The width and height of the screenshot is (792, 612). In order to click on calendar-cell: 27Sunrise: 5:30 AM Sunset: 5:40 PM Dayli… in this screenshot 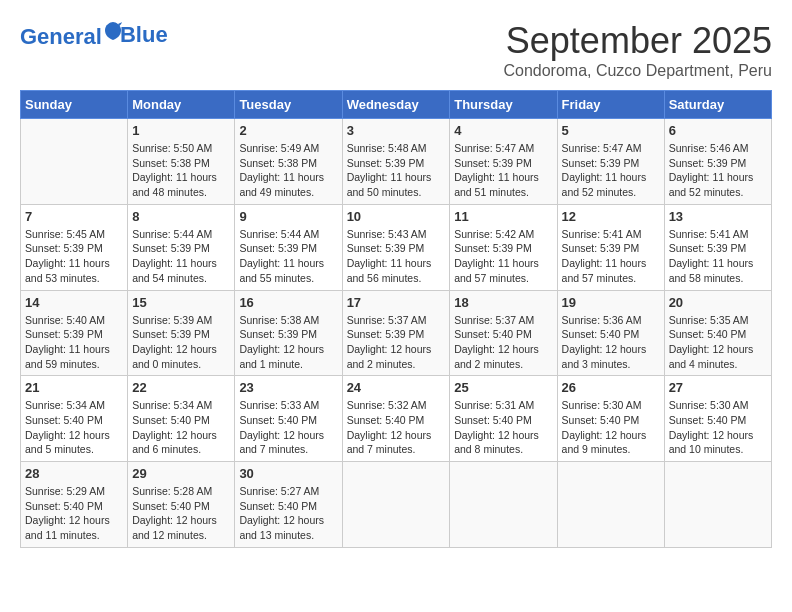, I will do `click(718, 419)`.